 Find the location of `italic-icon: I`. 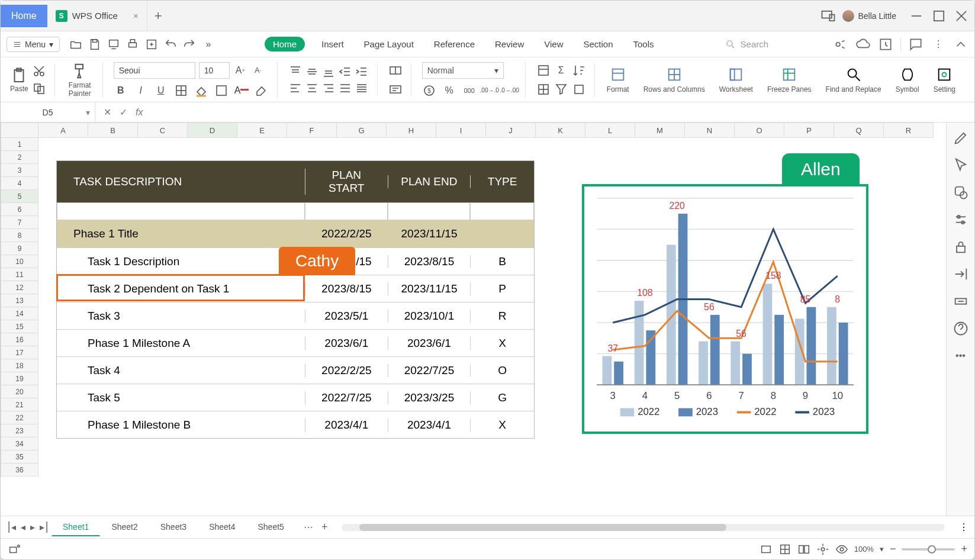

italic-icon: I is located at coordinates (141, 91).